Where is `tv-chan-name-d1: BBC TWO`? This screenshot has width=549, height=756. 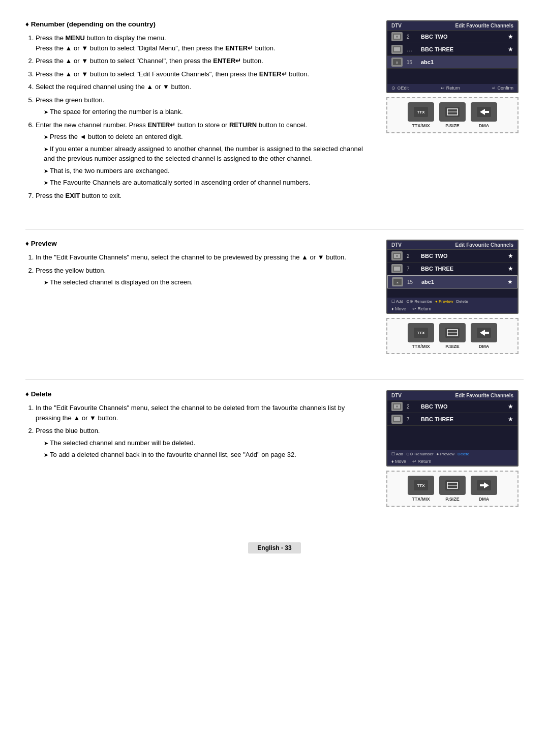 tv-chan-name-d1: BBC TWO is located at coordinates (463, 406).